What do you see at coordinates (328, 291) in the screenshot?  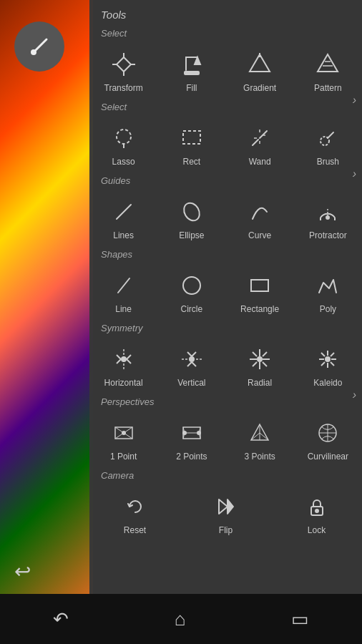 I see `tool-poly: Poly` at bounding box center [328, 291].